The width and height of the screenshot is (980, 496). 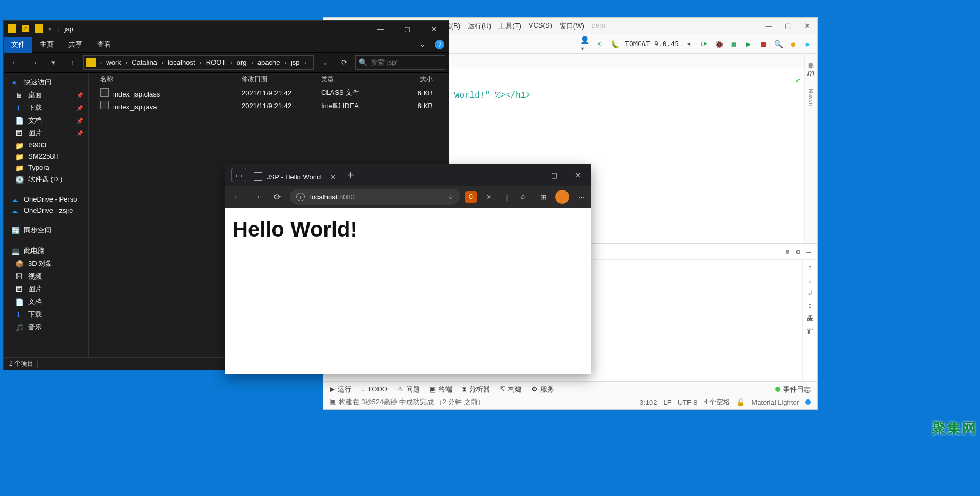 I want to click on sidebar-item: 视频, so click(x=46, y=276).